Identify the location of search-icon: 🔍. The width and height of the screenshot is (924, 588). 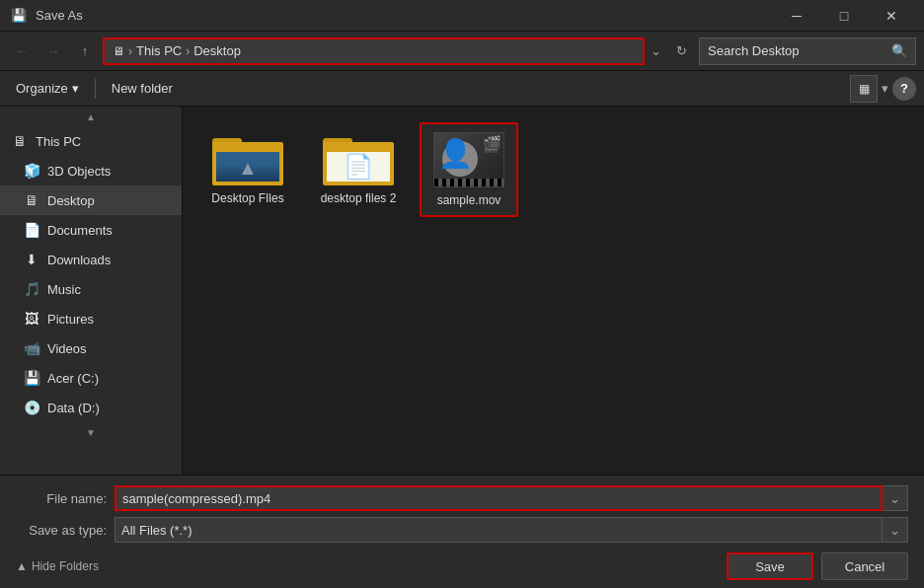
(899, 51).